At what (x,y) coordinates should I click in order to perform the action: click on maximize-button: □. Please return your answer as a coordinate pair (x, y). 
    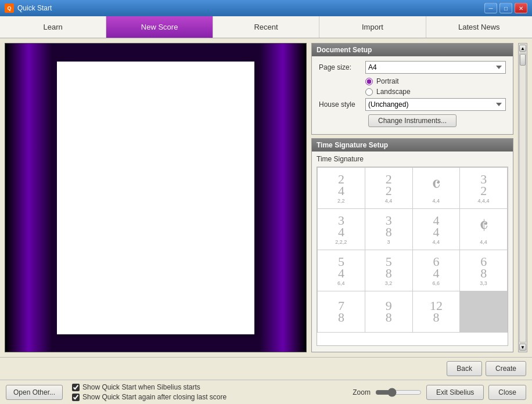
    Looking at the image, I should click on (506, 8).